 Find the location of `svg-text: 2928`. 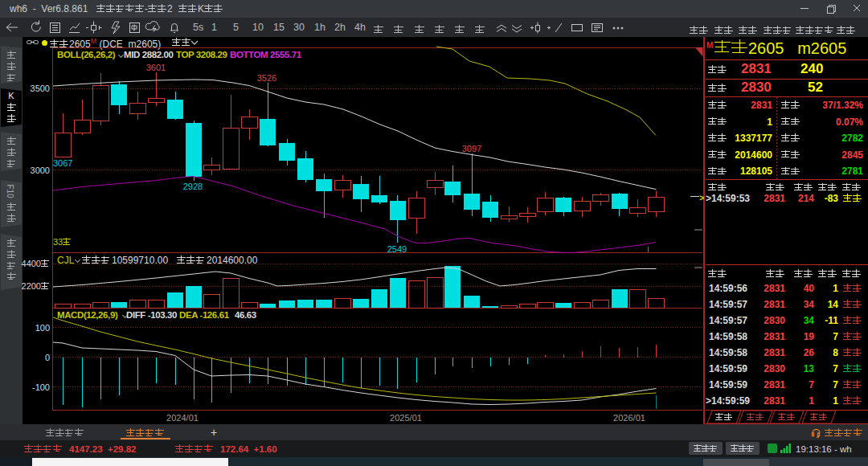

svg-text: 2928 is located at coordinates (193, 186).